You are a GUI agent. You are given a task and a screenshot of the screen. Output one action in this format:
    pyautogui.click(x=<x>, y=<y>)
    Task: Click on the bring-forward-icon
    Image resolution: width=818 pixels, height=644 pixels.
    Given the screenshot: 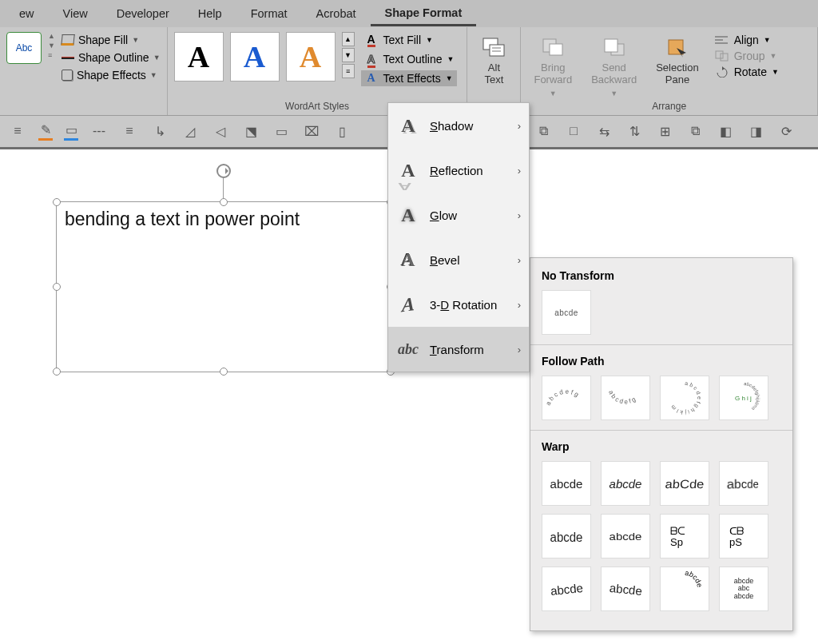 What is the action you would take?
    pyautogui.click(x=553, y=47)
    